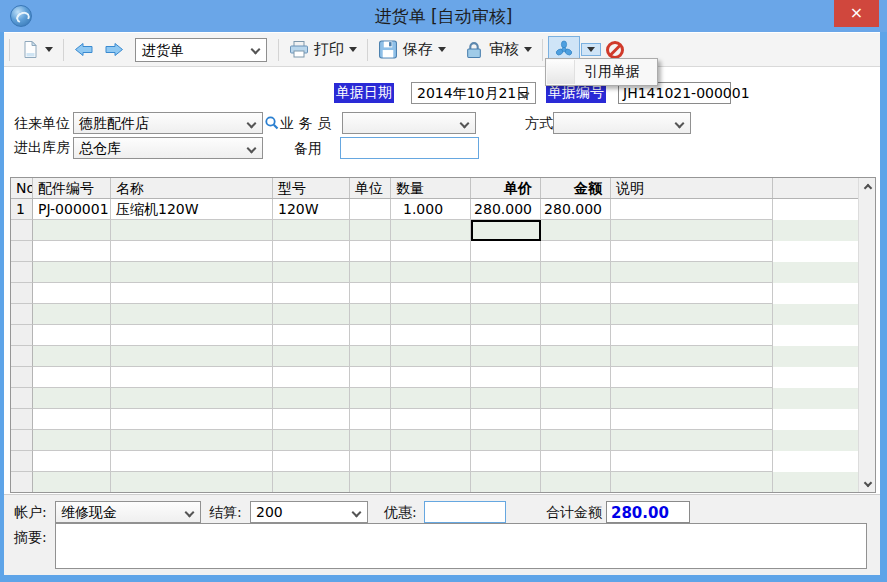 The height and width of the screenshot is (582, 887). What do you see at coordinates (72, 188) in the screenshot?
I see `column-header-code: 配件编号` at bounding box center [72, 188].